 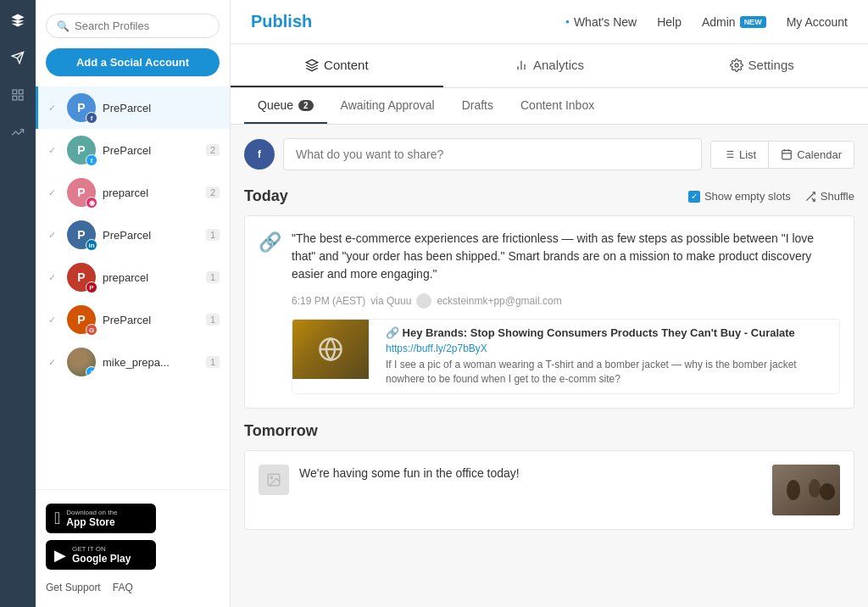 What do you see at coordinates (270, 242) in the screenshot?
I see `chain-icon: 🔗` at bounding box center [270, 242].